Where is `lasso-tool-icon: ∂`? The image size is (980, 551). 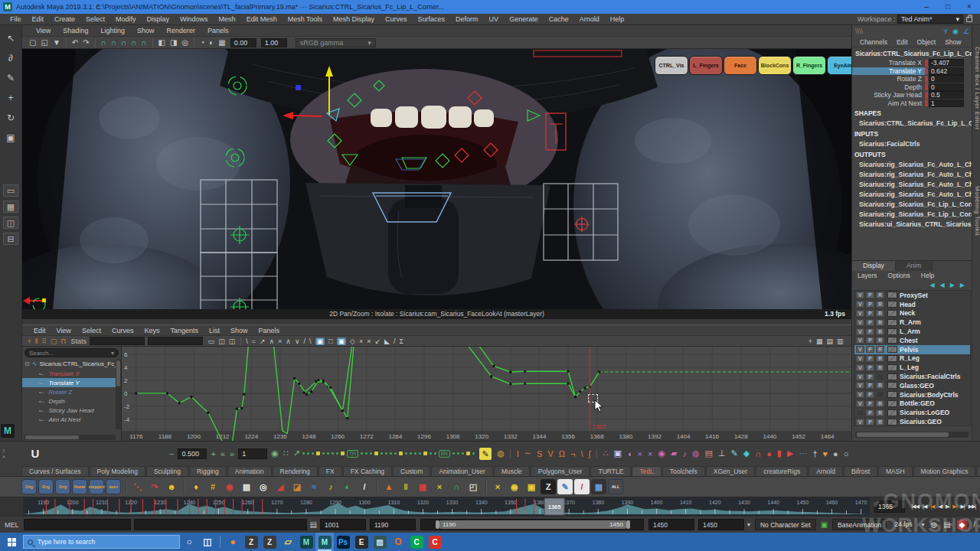
lasso-tool-icon: ∂ is located at coordinates (11, 58).